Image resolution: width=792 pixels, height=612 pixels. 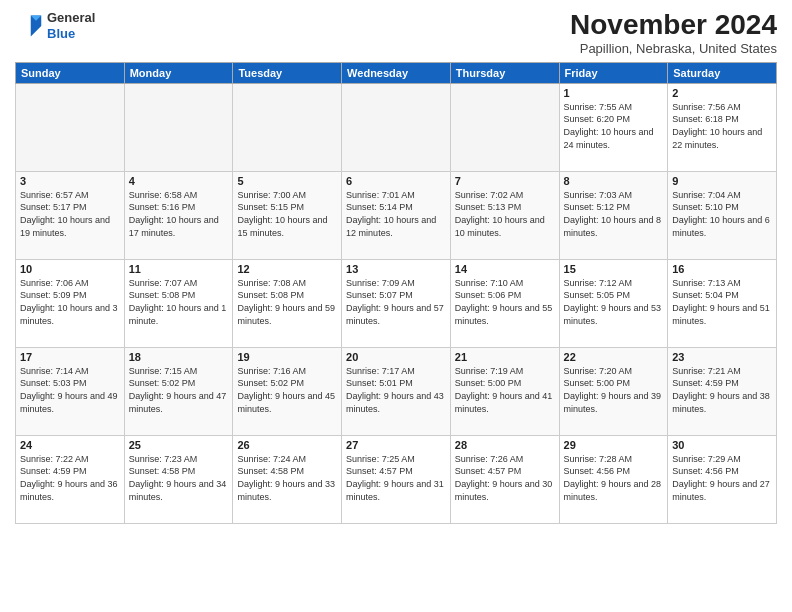 What do you see at coordinates (179, 478) in the screenshot?
I see `day-info: Sunrise: 7:23 AM Sunset: 4:58 PM Dayligh…` at bounding box center [179, 478].